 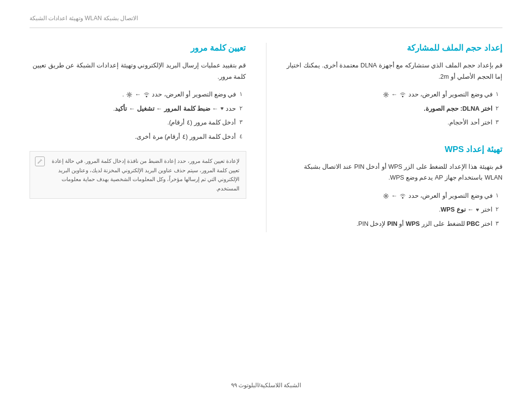 What do you see at coordinates (395, 123) in the screenshot?
I see `step-item: ٣ اختر أحد الأحجام.` at bounding box center [395, 123].